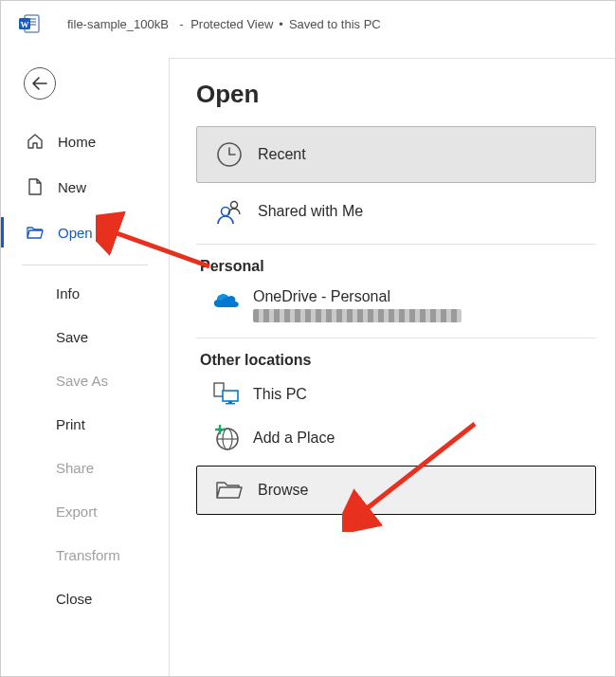  What do you see at coordinates (231, 25) in the screenshot?
I see `document-status-protected: Protected View` at bounding box center [231, 25].